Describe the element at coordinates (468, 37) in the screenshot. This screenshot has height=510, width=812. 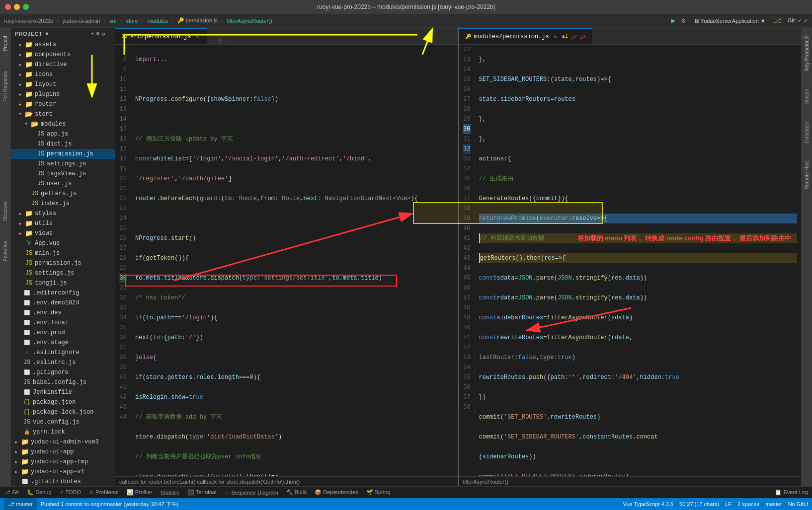
I see `tab-icon: 🔑` at that location.